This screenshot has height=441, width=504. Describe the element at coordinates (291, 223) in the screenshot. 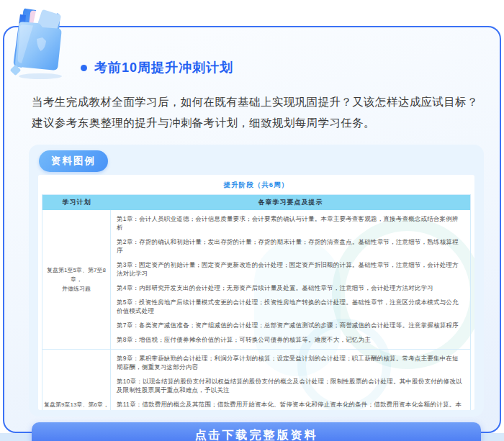

I see `chapter-tip: 第1章：会计人员职业道德；会计信息质量要求；会计要素的确认与计量。本章主要考查客…` at that location.